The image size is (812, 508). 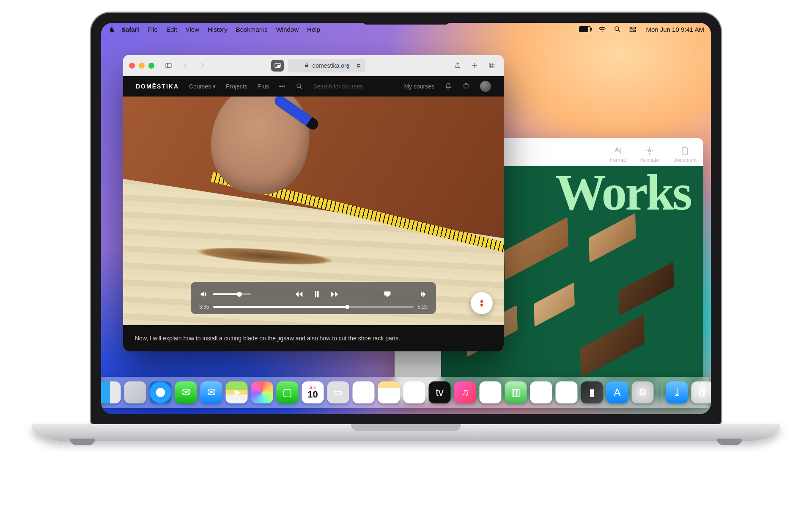 What do you see at coordinates (185, 66) in the screenshot?
I see `back-button` at bounding box center [185, 66].